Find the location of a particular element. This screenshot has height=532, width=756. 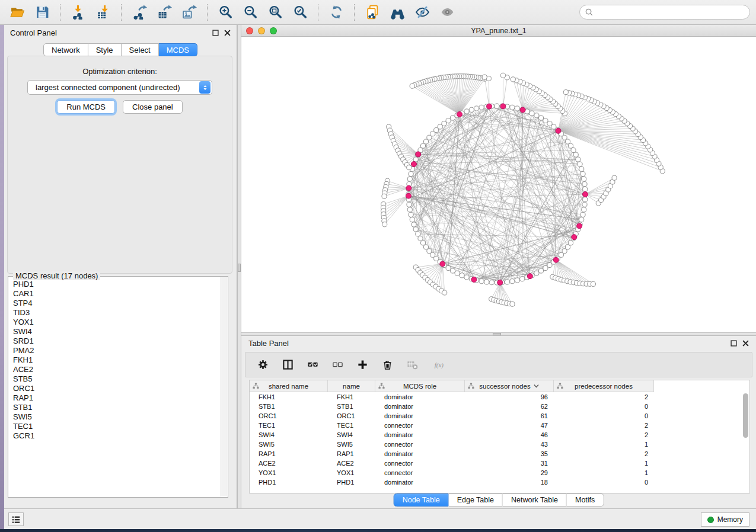

save-session-icon is located at coordinates (42, 12).